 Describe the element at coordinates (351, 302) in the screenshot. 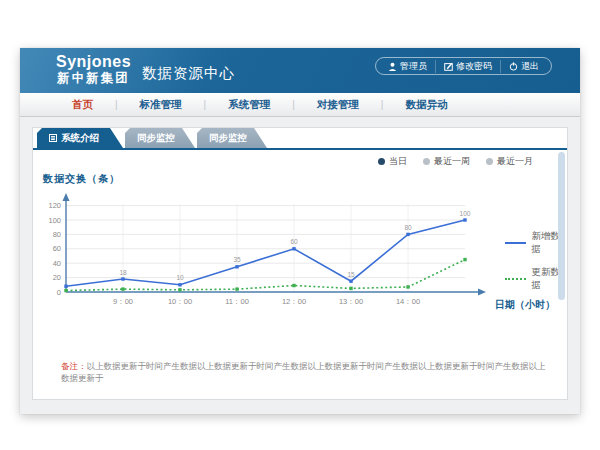

I see `svg-text: 13：00` at that location.